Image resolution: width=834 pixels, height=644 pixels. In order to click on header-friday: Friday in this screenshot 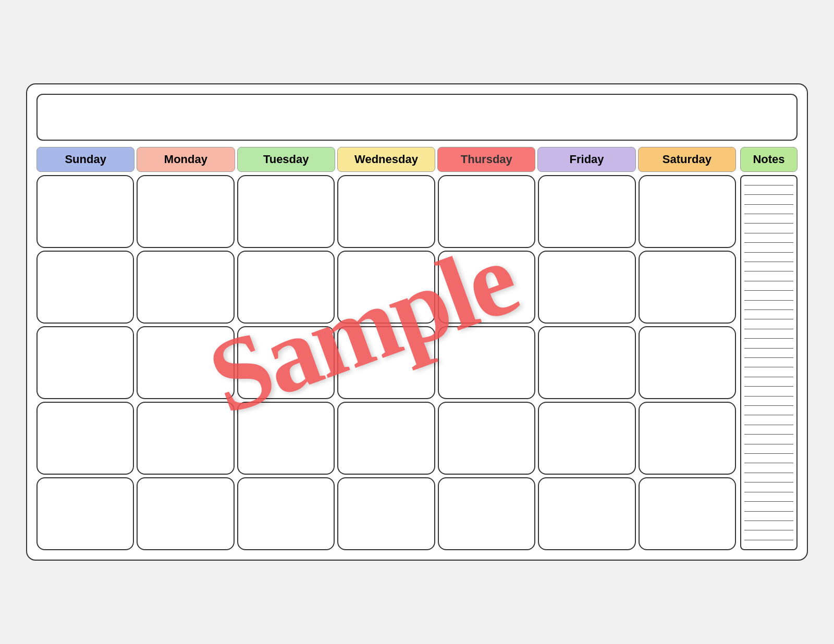, I will do `click(586, 159)`.